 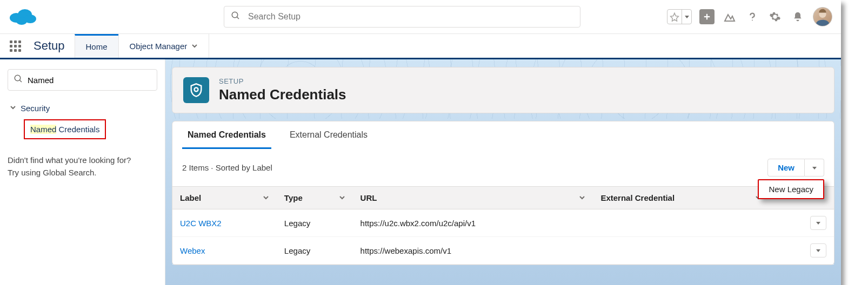 I want to click on row-url: https://webexapis.com/v1, so click(x=473, y=250).